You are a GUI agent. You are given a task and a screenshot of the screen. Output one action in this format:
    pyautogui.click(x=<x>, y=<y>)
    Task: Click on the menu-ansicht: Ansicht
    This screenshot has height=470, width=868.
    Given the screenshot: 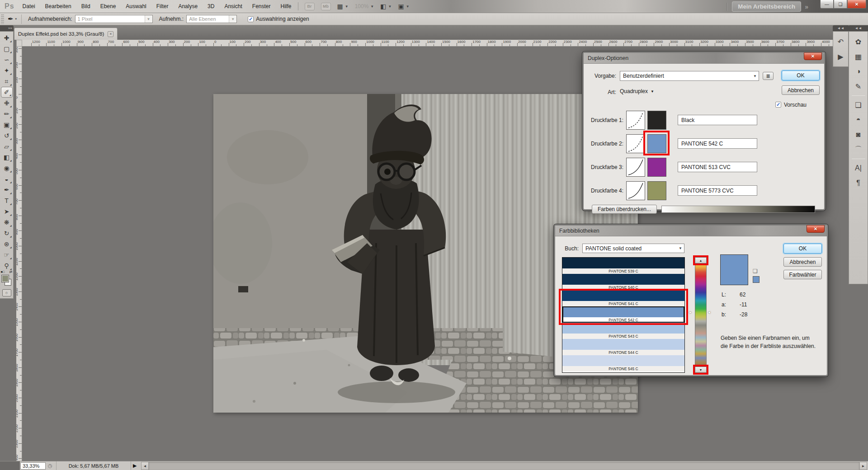 What is the action you would take?
    pyautogui.click(x=233, y=6)
    